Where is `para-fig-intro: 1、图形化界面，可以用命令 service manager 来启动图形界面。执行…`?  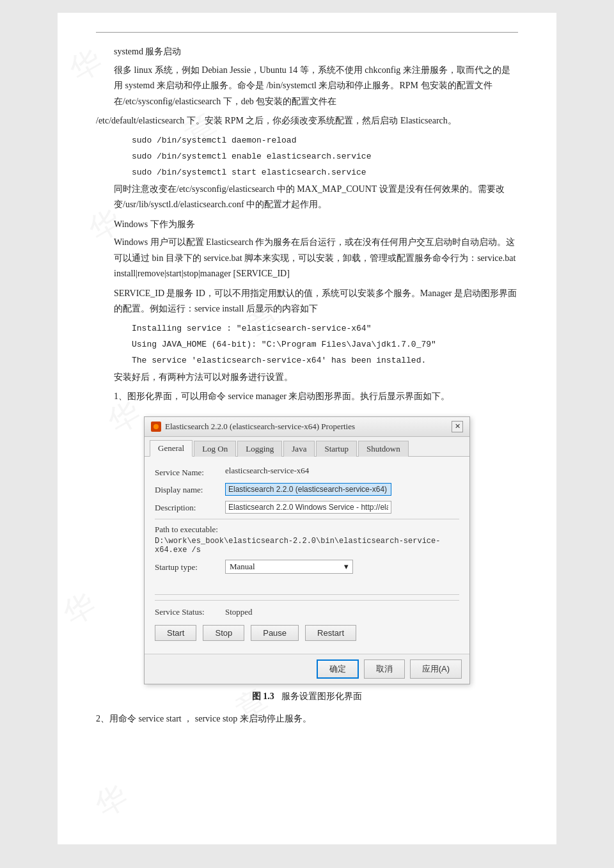 para-fig-intro: 1、图形化界面，可以用命令 service manager 来启动图形界面。执行… is located at coordinates (316, 397).